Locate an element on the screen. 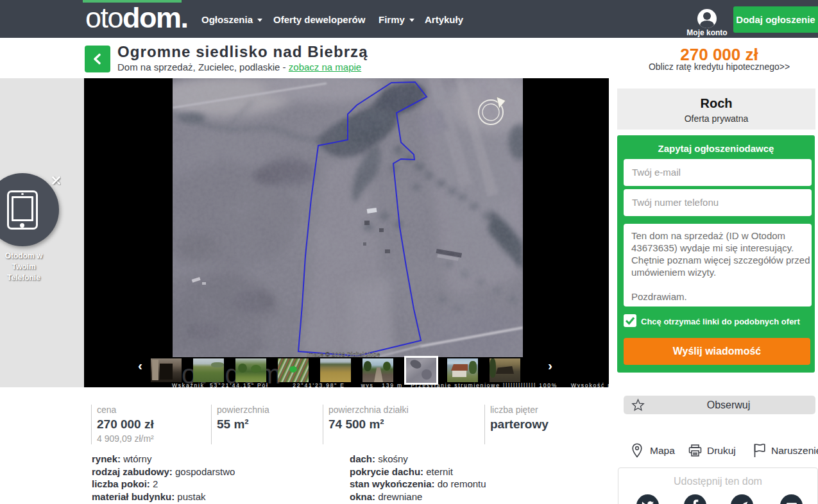  svg-text: Image © 2008 DigitalGlobe is located at coordinates (343, 354).